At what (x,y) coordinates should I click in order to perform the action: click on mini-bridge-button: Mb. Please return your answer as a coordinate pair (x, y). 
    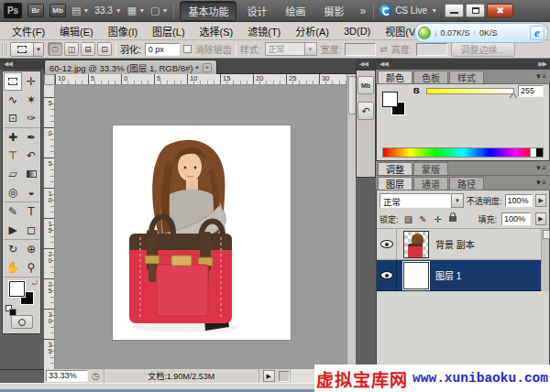
    Looking at the image, I should click on (58, 11).